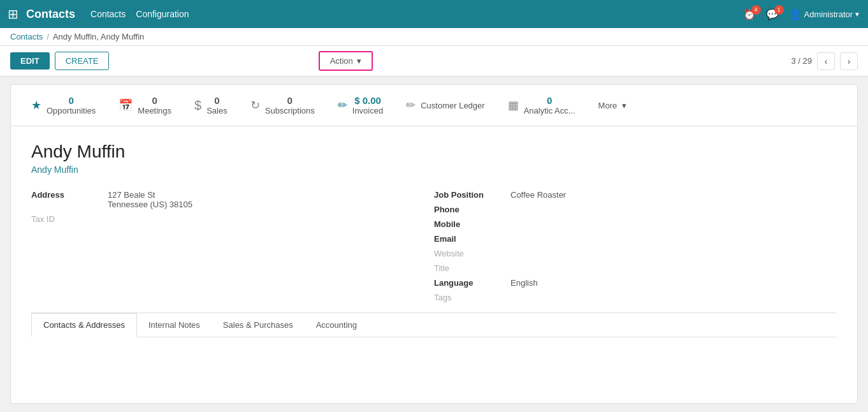 This screenshot has height=412, width=868. What do you see at coordinates (613, 105) in the screenshot?
I see `more-button: More ▾` at bounding box center [613, 105].